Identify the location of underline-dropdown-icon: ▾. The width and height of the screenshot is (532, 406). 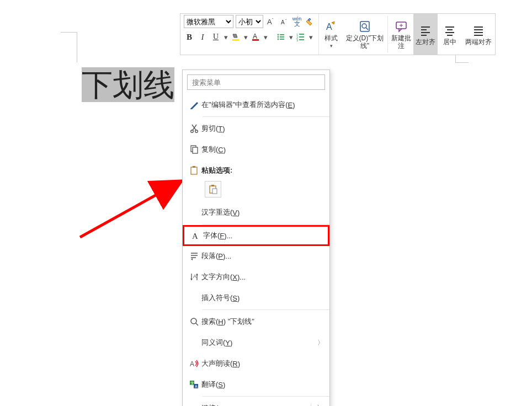
(226, 38).